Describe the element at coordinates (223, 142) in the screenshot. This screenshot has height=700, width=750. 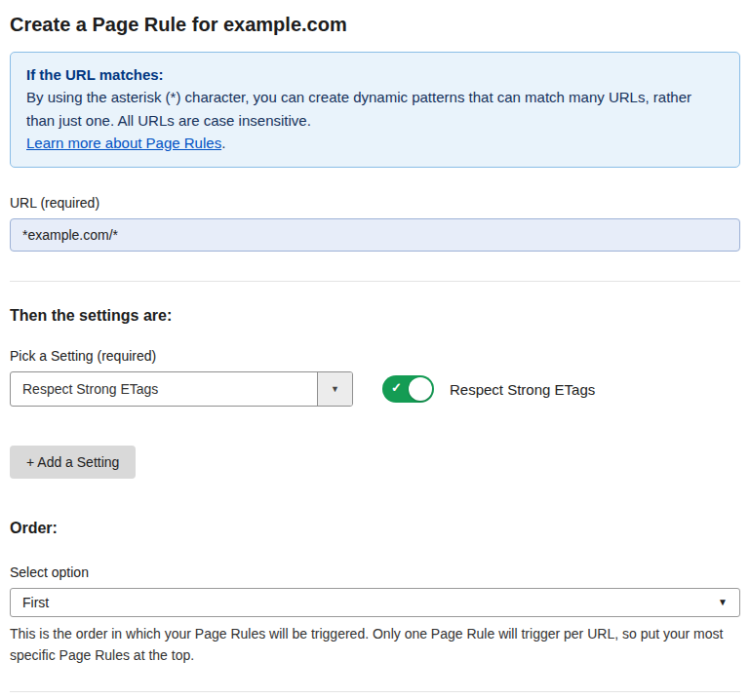
I see `link-suffix: .` at that location.